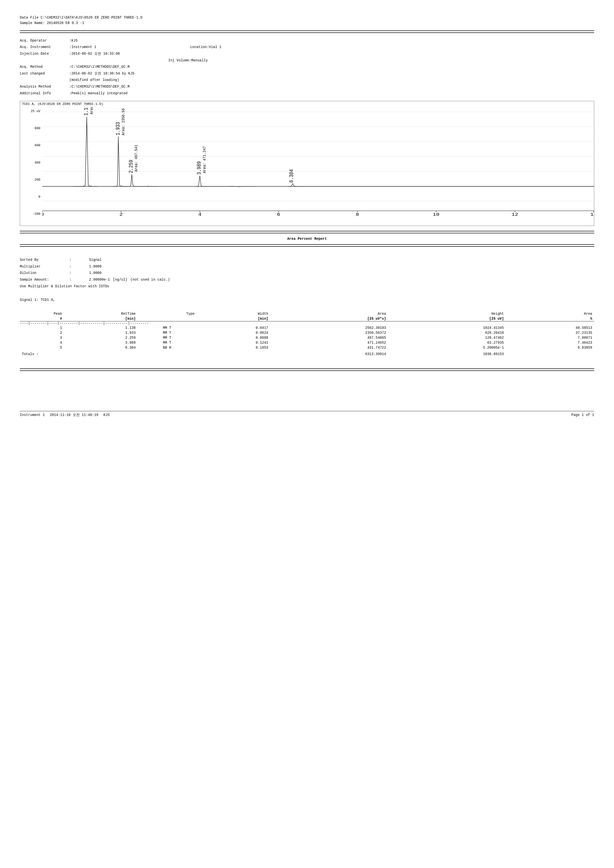  I want to click on svg-text: 8, so click(357, 214).